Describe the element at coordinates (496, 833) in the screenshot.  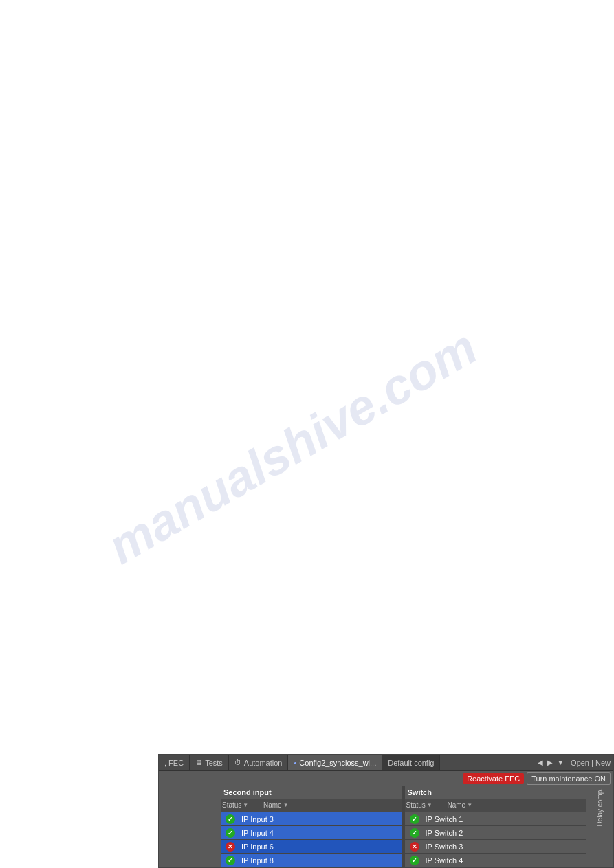
I see `switch-row-2: ✓ IP Switch 2` at that location.